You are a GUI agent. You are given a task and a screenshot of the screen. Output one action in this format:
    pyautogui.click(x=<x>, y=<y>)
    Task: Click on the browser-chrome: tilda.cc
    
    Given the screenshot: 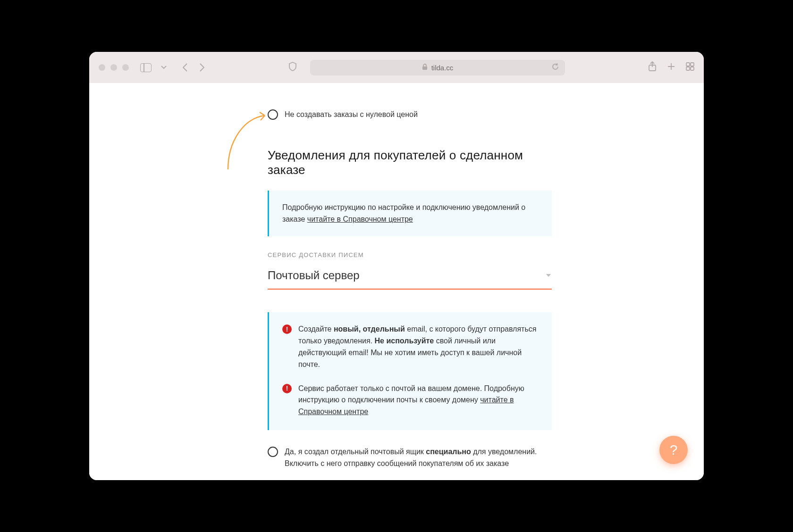 What is the action you would take?
    pyautogui.click(x=396, y=67)
    